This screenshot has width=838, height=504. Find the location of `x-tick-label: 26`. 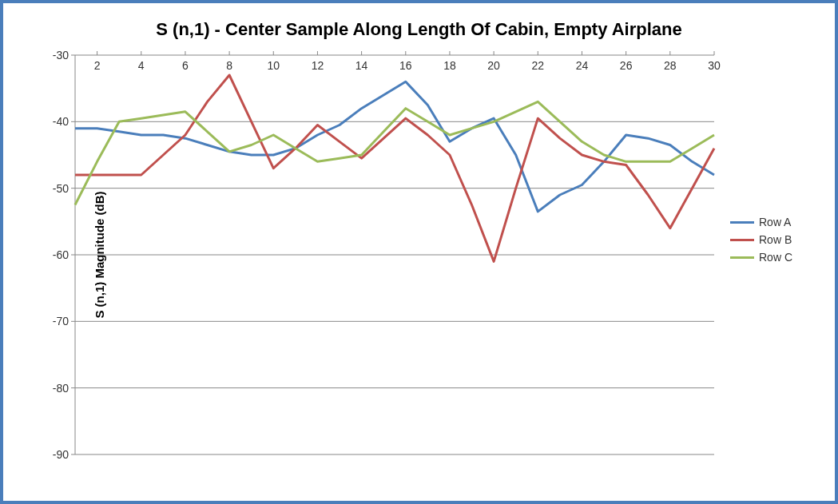

x-tick-label: 26 is located at coordinates (626, 65).